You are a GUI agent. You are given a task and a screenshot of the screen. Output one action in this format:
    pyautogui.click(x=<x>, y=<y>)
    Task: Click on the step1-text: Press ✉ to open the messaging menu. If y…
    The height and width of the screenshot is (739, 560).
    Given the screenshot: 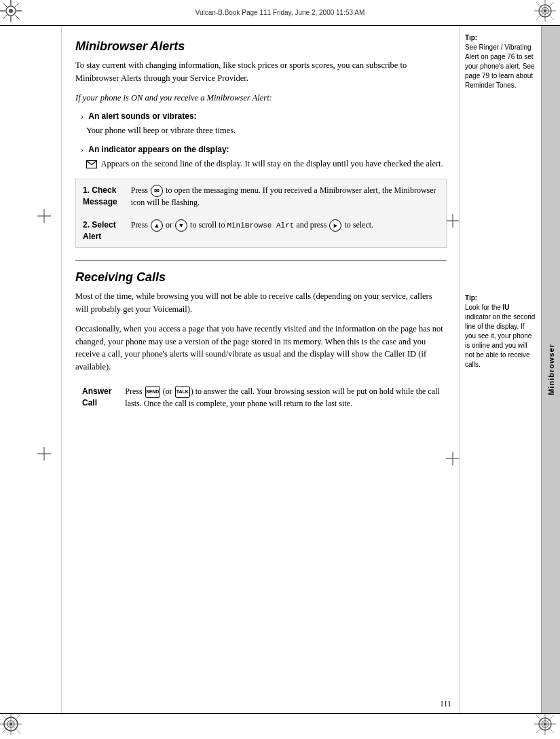 What is the action you would take?
    pyautogui.click(x=285, y=196)
    